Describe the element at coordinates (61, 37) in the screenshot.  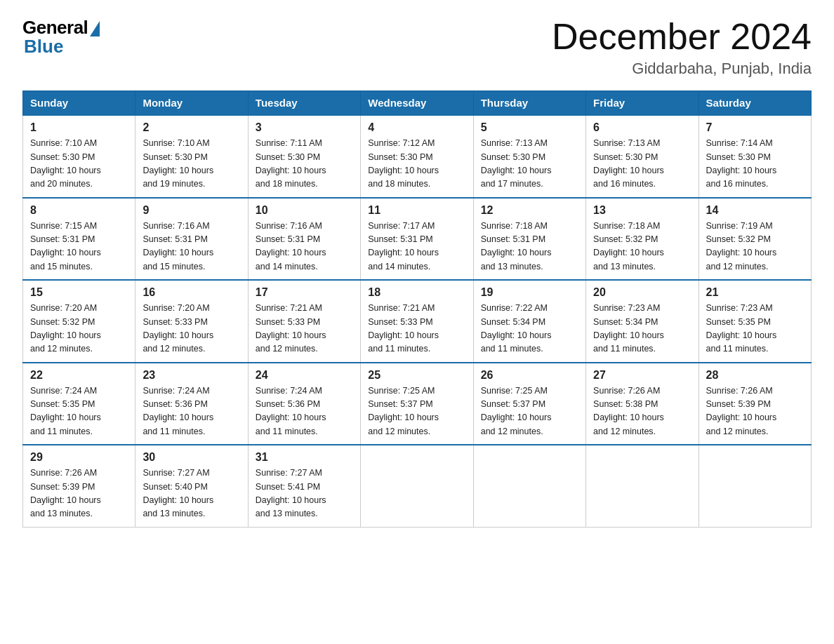
I see `logo: General Blue` at that location.